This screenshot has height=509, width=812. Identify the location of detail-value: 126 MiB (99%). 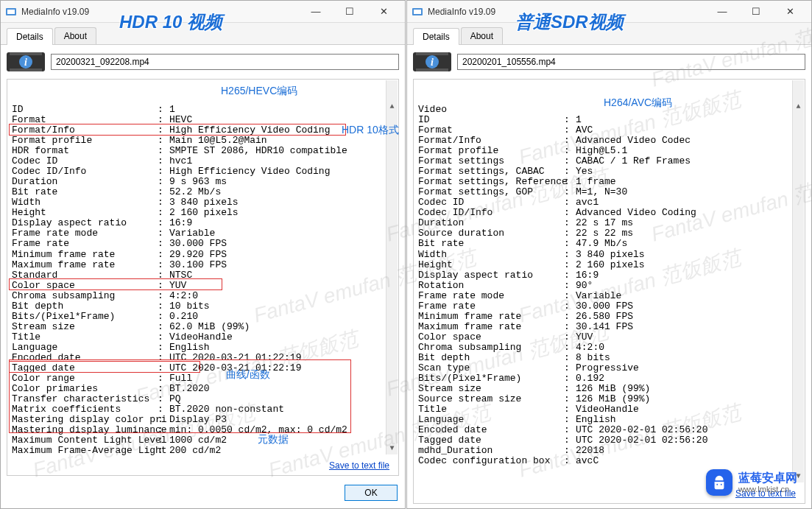
(688, 389).